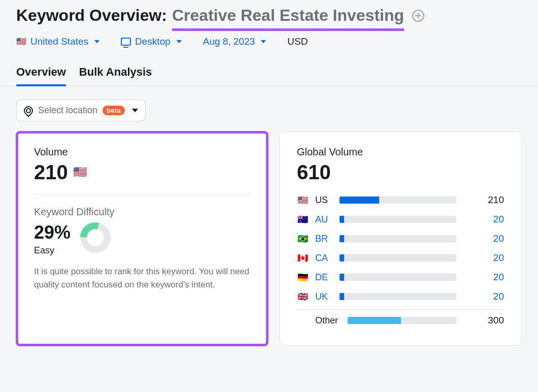 The width and height of the screenshot is (538, 392). Describe the element at coordinates (52, 251) in the screenshot. I see `kd-level: Easy` at that location.